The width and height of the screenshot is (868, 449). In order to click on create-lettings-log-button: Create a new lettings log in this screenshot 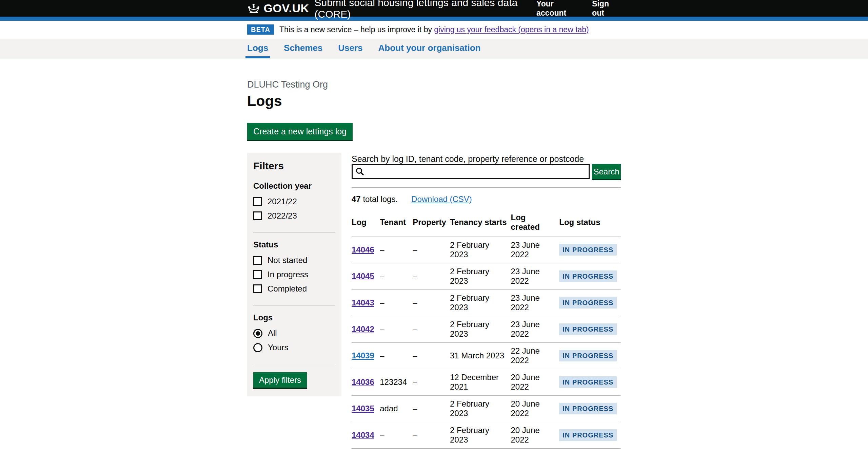, I will do `click(300, 131)`.